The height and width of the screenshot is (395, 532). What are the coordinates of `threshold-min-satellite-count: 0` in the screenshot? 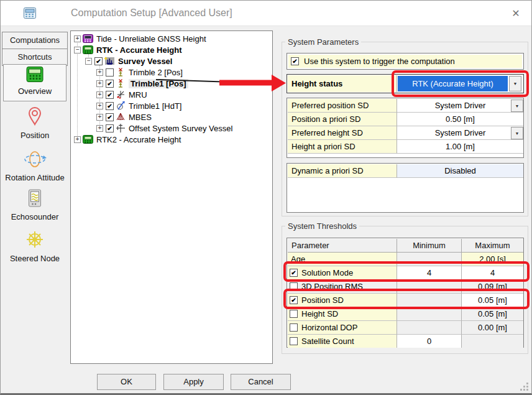 It's located at (429, 341).